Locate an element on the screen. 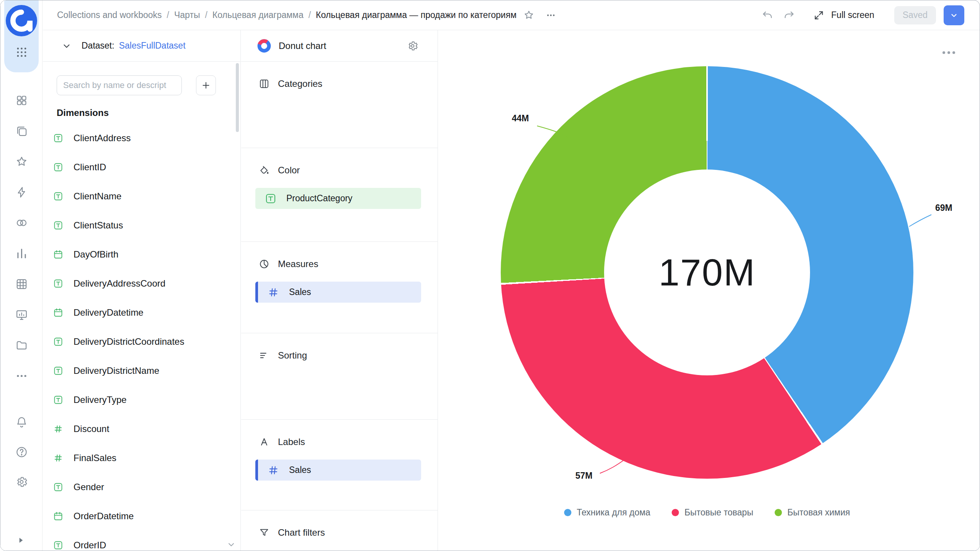 The height and width of the screenshot is (551, 980). dataset-field-item: DayOfBirth is located at coordinates (142, 254).